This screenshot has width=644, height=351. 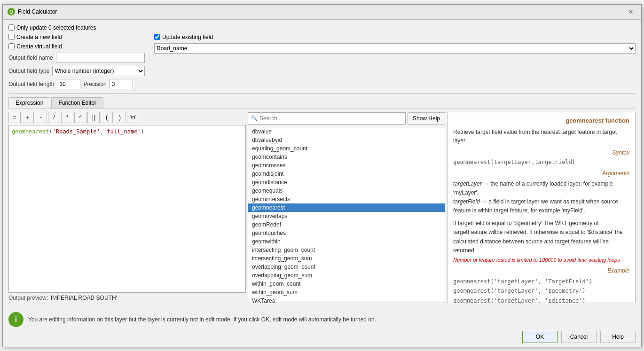 What do you see at coordinates (346, 250) in the screenshot?
I see `function-list-item: intersecting_geom_count` at bounding box center [346, 250].